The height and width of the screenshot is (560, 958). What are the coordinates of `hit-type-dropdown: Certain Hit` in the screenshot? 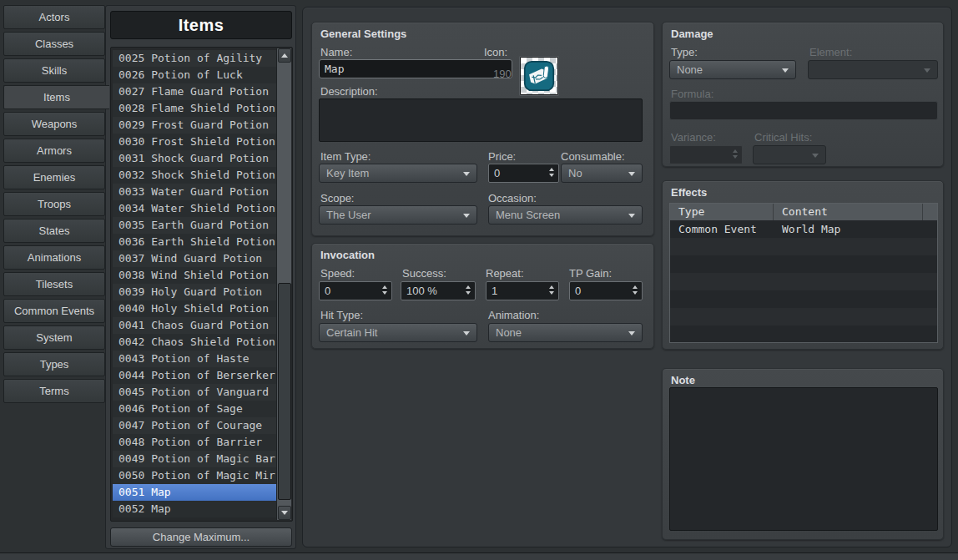 It's located at (398, 332).